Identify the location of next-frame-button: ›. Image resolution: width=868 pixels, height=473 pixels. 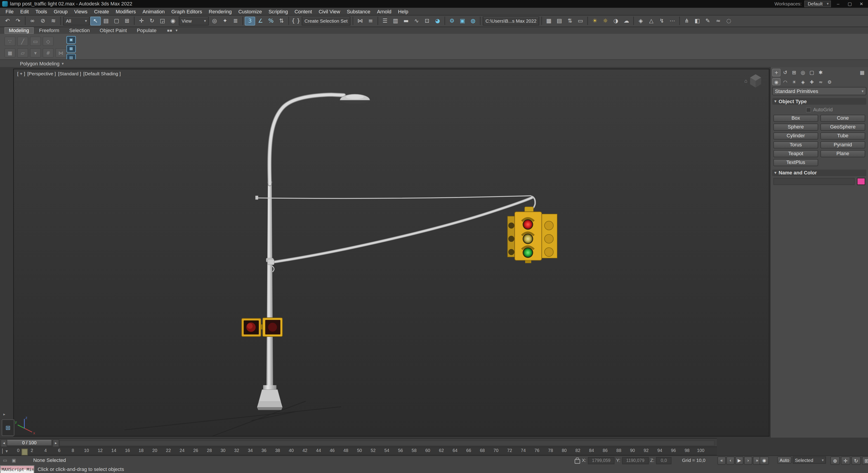
(748, 461).